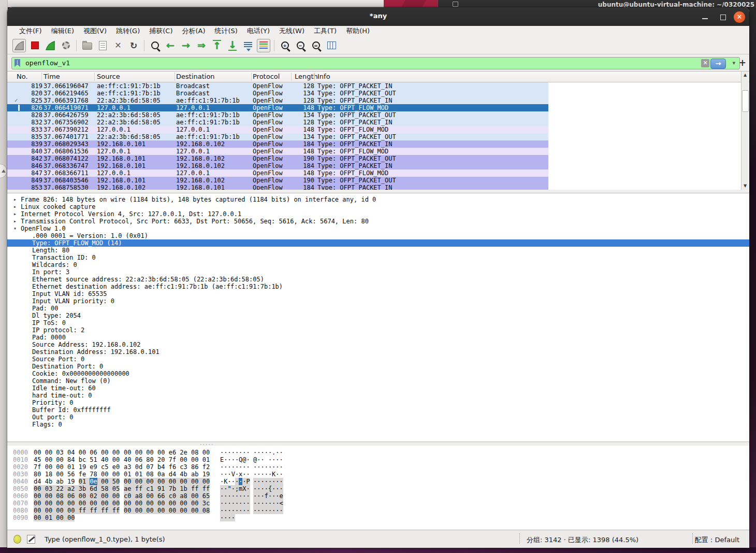  Describe the element at coordinates (66, 46) in the screenshot. I see `capture-options-button` at that location.